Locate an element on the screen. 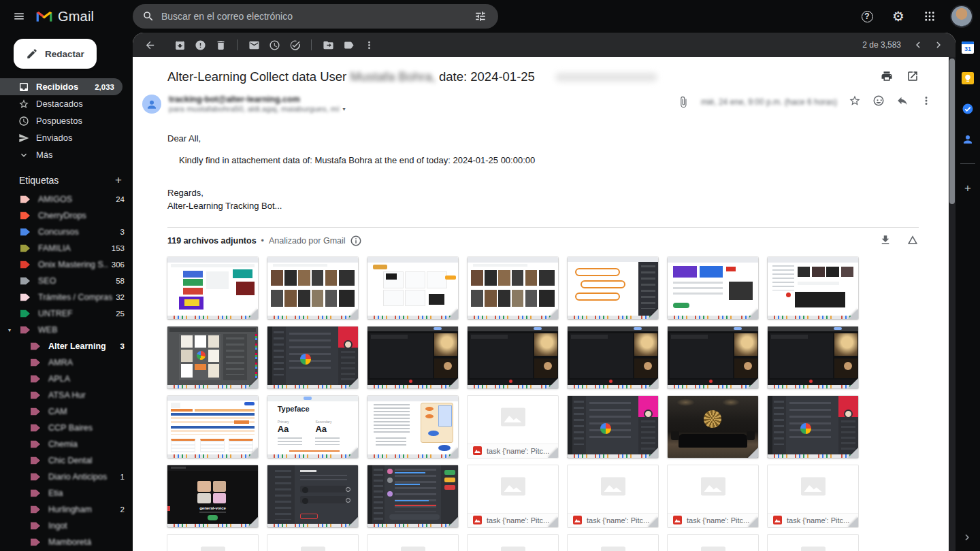 The width and height of the screenshot is (980, 551). sidebar-label-cherrydrops: CherryDrops is located at coordinates (67, 216).